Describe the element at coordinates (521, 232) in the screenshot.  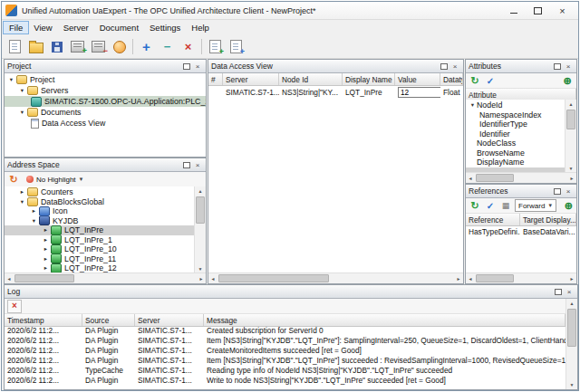
I see `reference-row: HasTypeDefini... BaseDataVari...` at that location.